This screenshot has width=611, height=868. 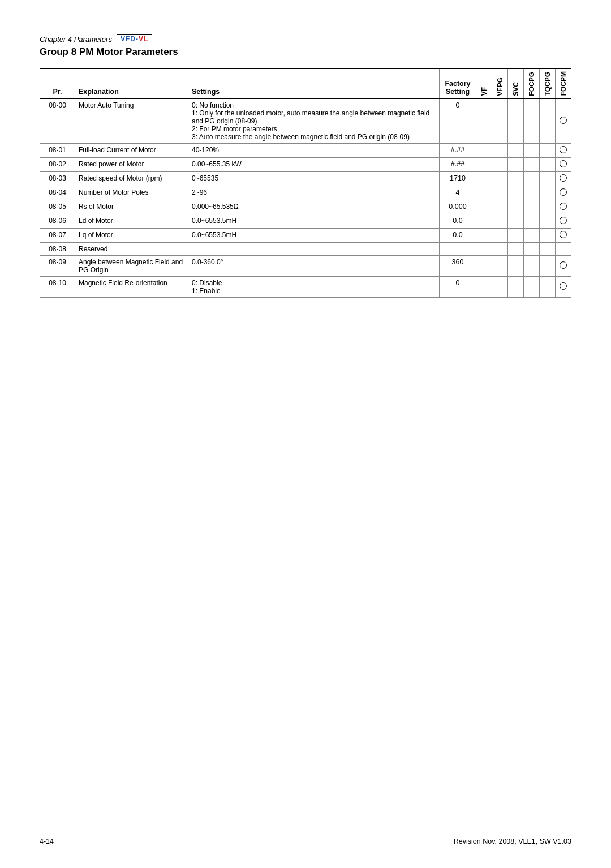 What do you see at coordinates (306, 249) in the screenshot?
I see `table-row: 08-08Reserved` at bounding box center [306, 249].